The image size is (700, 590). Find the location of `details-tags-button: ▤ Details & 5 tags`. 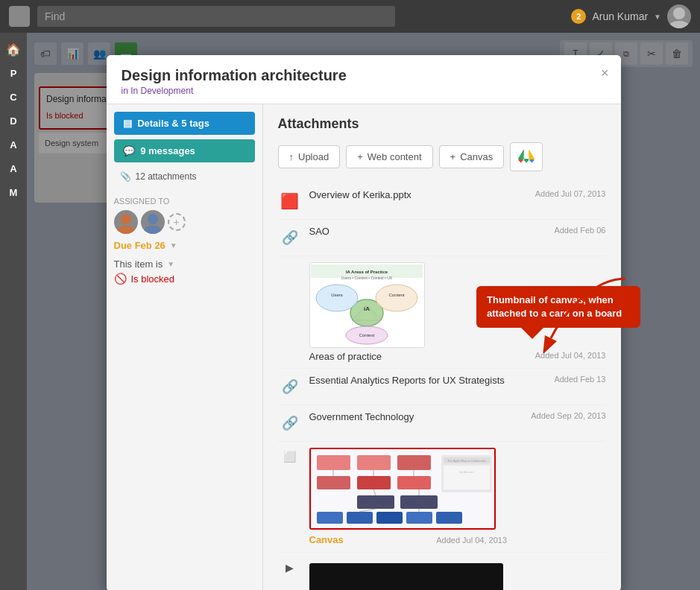

details-tags-button: ▤ Details & 5 tags is located at coordinates (185, 124).